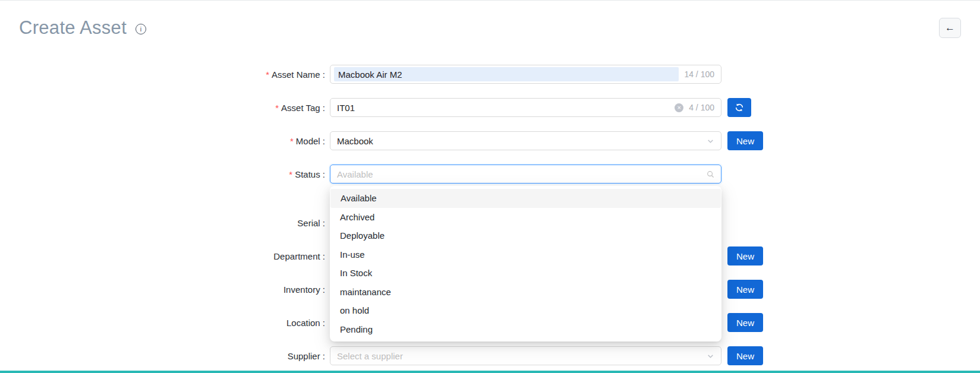 This screenshot has width=980, height=373. I want to click on asset-name-input: Macbook Air M2 14 / 100, so click(525, 74).